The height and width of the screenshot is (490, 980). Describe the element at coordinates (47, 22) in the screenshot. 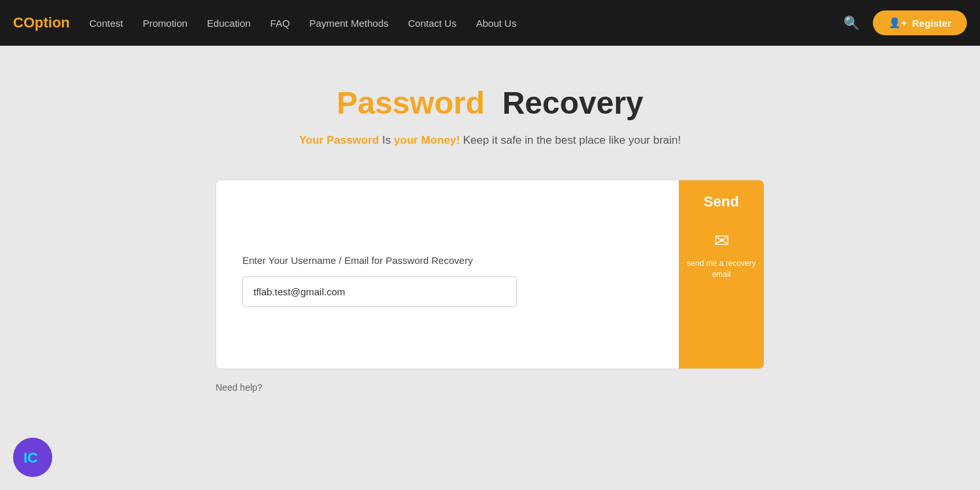

I see `logo-highlight: Option` at that location.